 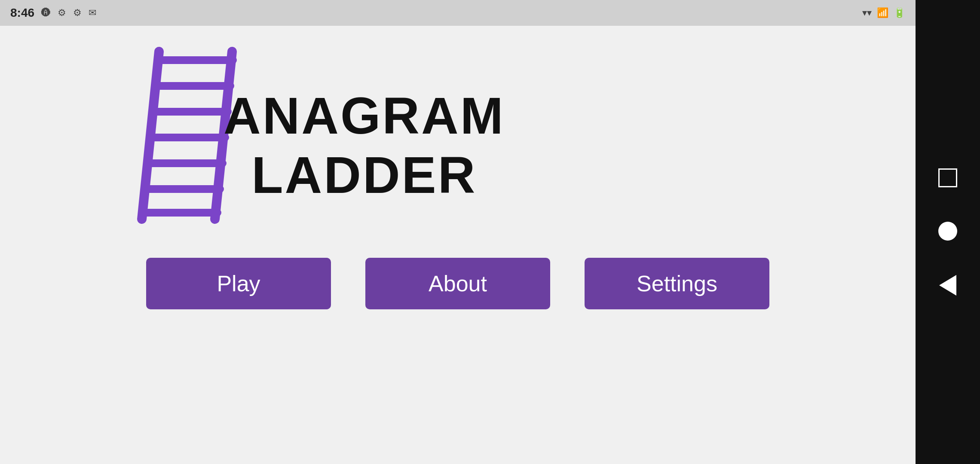 I want to click on nav-bar, so click(x=948, y=232).